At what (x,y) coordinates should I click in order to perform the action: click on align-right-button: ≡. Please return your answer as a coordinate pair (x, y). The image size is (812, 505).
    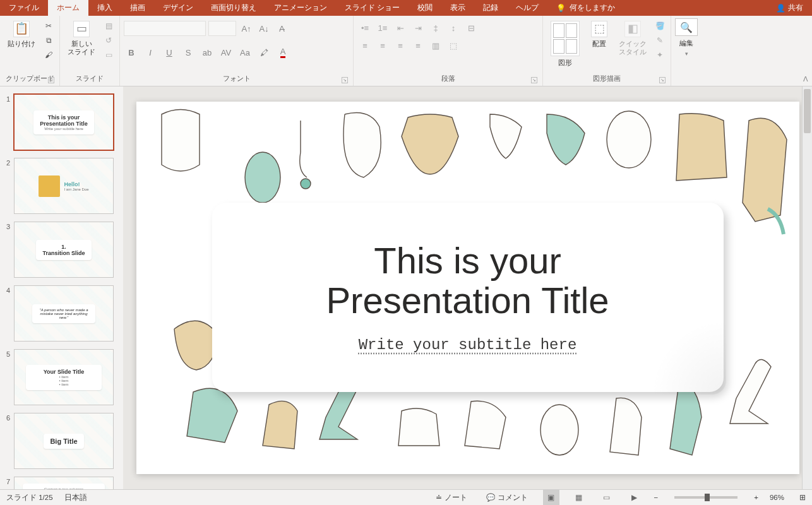
    Looking at the image, I should click on (400, 45).